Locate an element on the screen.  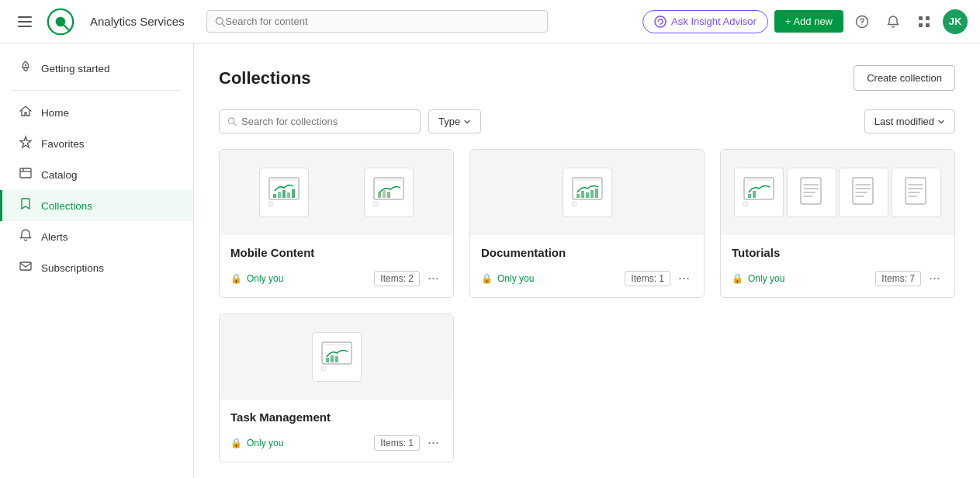
star-icon is located at coordinates (26, 144).